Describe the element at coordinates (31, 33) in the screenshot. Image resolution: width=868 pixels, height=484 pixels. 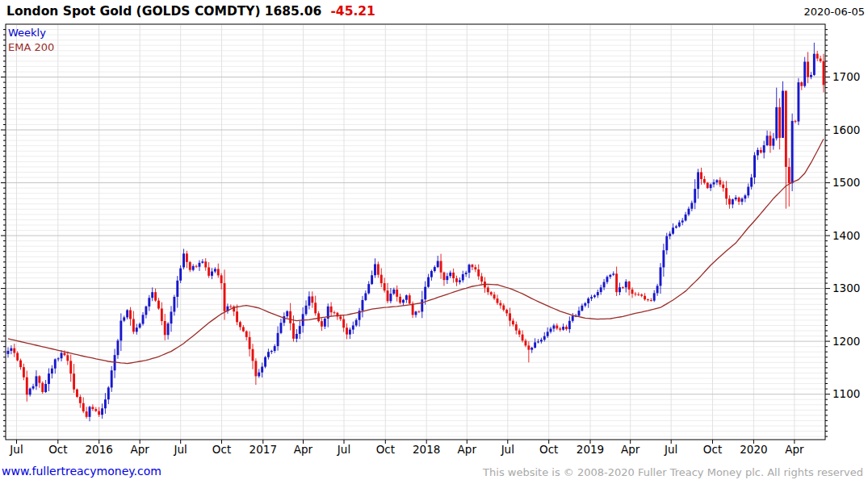
I see `legend-timeframe: Weekly` at that location.